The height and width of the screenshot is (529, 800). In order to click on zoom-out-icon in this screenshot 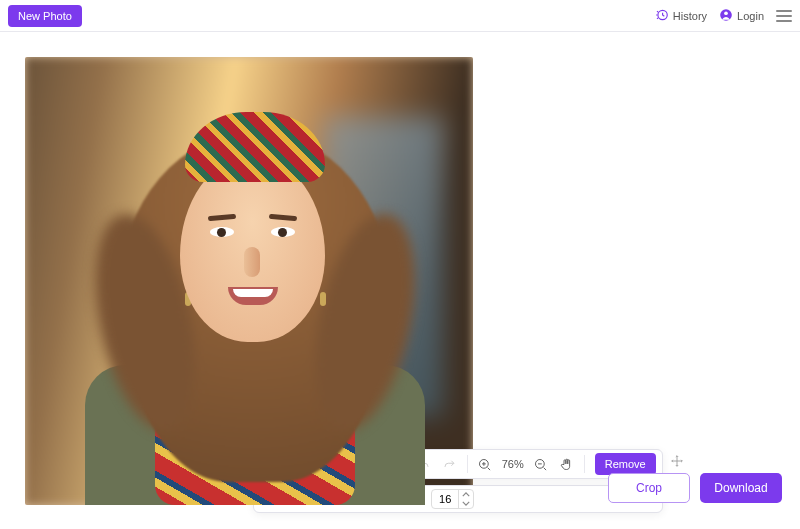, I will do `click(541, 464)`.